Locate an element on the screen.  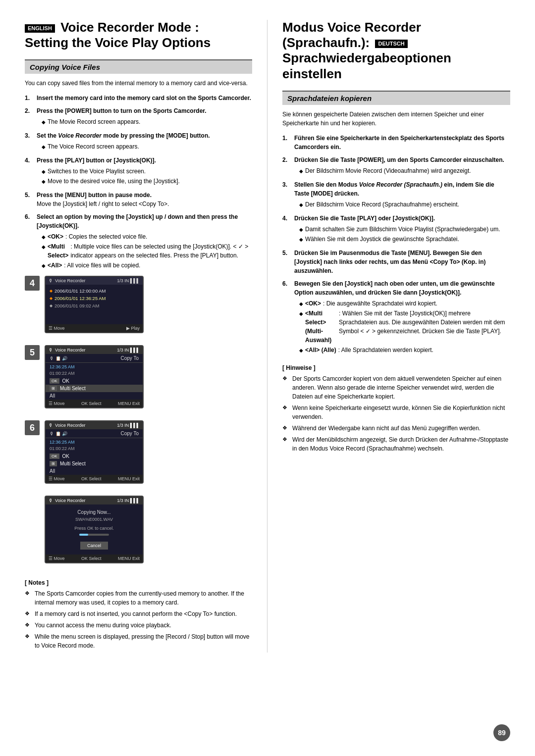
de-step-4-sub-1: Damit schalten Sie zum Bildschirm Voice … is located at coordinates (400, 229).